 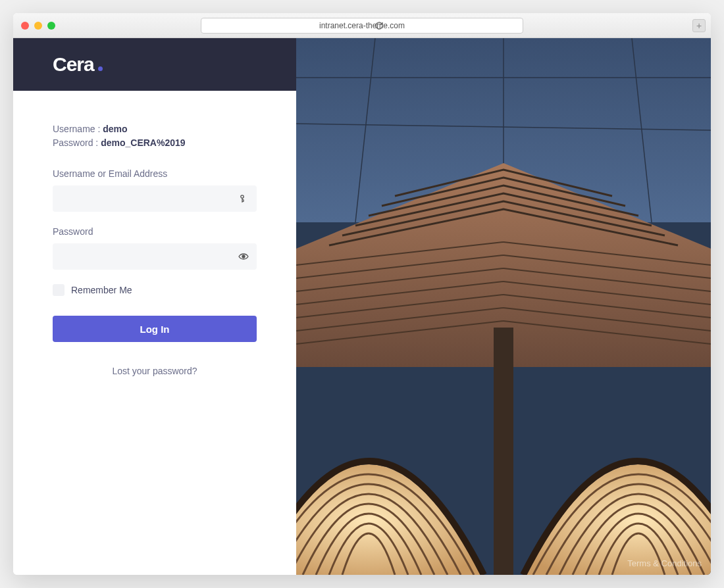 I want to click on demo-credentials: Username : demo Password : demo_CERA%201…, so click(x=155, y=136).